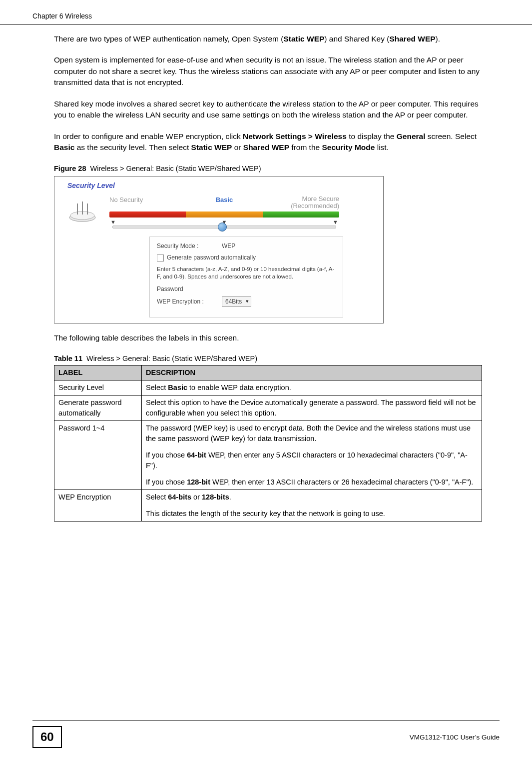 The height and width of the screenshot is (762, 532). Describe the element at coordinates (411, 136) in the screenshot. I see `bold-text: General` at that location.